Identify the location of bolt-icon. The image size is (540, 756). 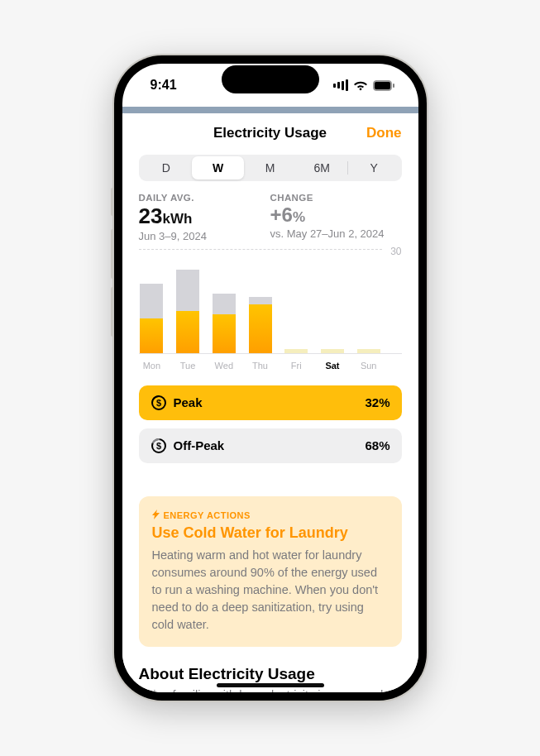
(156, 515).